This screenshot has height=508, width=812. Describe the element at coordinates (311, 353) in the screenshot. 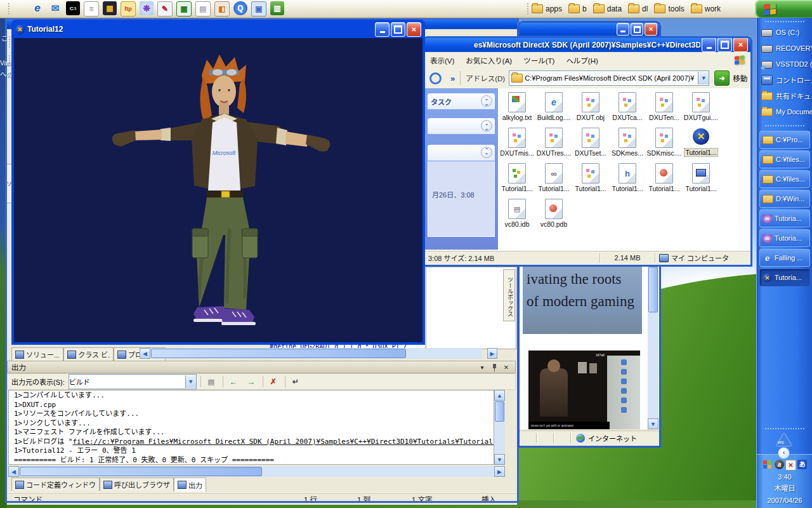

I see `editor-horizontal-scrollbar: ◀` at that location.